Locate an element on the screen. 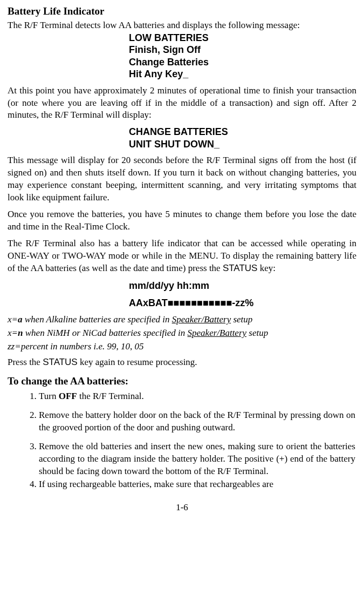 The width and height of the screenshot is (364, 615). display-line: Hit Any Key_ is located at coordinates (243, 75).